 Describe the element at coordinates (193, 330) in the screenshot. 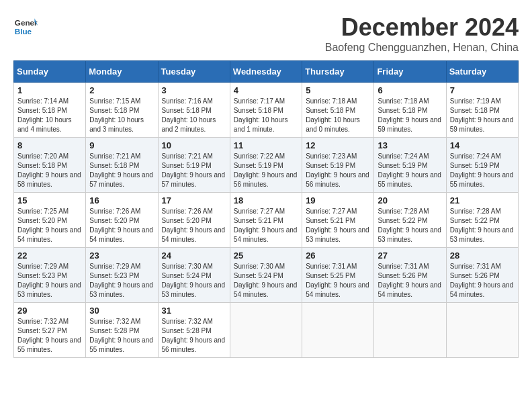

I see `calendar-cell: 31Sunrise: 7:32 AMSunset: 5:28 PMDayligh…` at that location.